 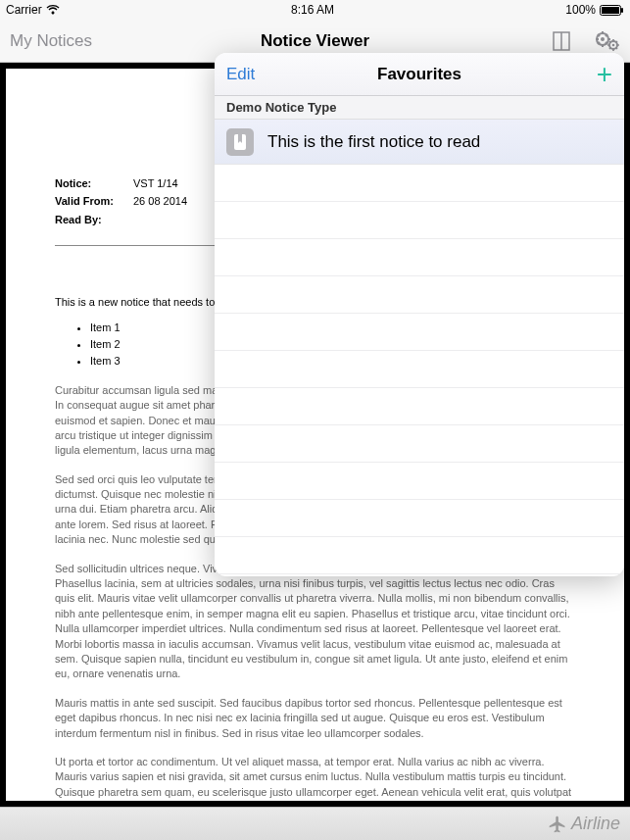 I want to click on doc-para: Mauris mattis in ante sed suscipit. Sed …, so click(x=315, y=718).